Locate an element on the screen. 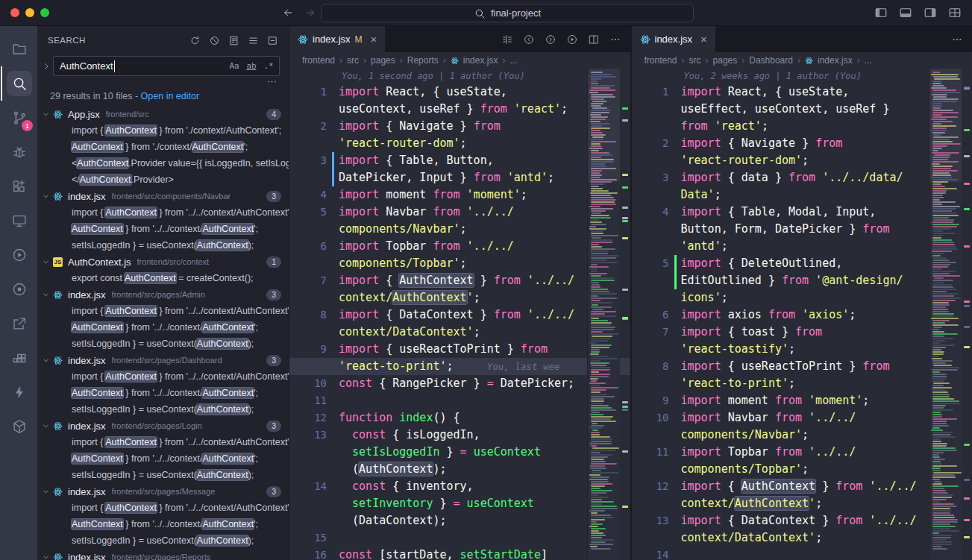  search-match-row: </AuthContext.Provider> is located at coordinates (163, 180).